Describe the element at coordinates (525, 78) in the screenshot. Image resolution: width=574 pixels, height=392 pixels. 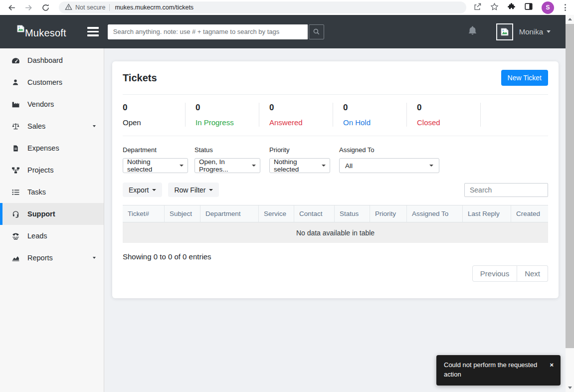
I see `new-ticket-button: New Ticket` at that location.